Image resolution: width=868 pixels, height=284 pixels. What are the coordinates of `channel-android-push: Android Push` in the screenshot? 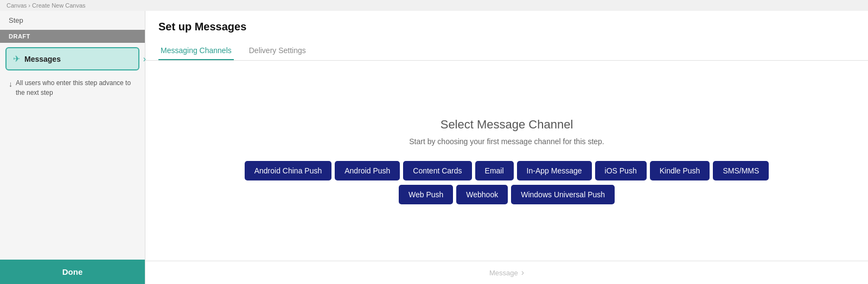 It's located at (367, 171).